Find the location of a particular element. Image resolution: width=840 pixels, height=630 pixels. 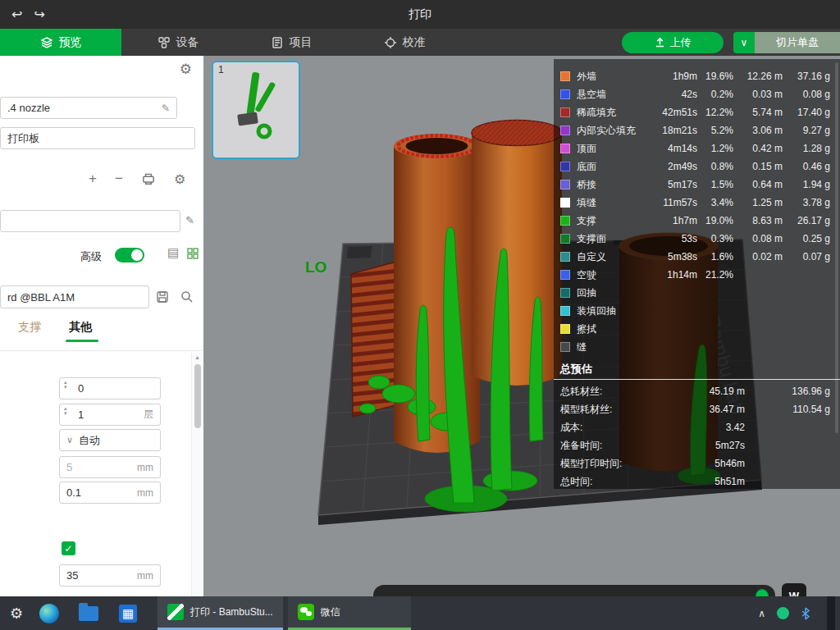

tab-device: 设备 is located at coordinates (178, 43).